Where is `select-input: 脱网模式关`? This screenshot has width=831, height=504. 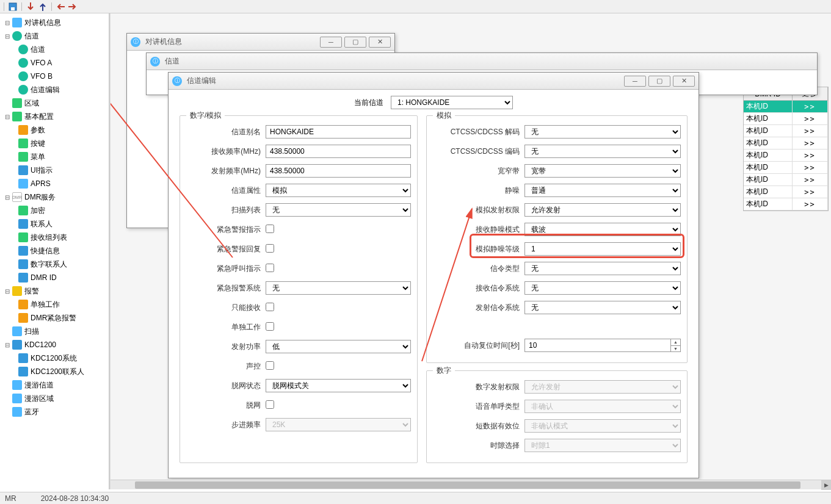
select-input: 脱网模式关 is located at coordinates (338, 386).